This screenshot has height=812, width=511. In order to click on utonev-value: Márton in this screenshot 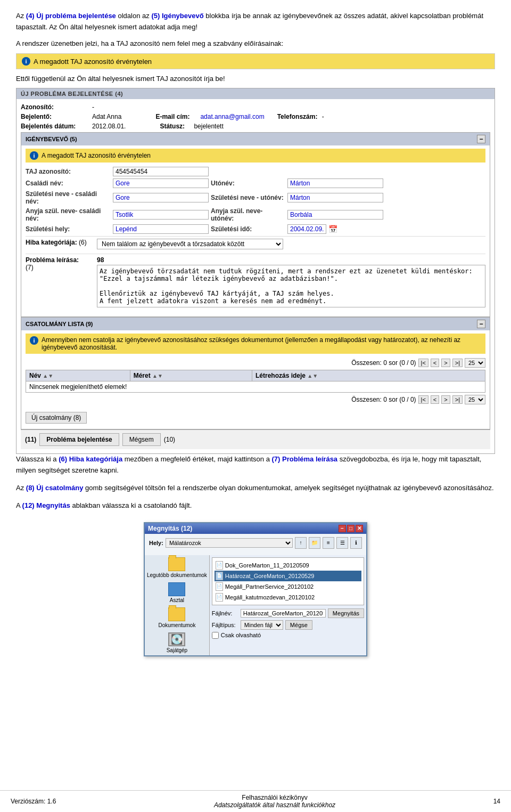, I will do `click(335, 183)`.